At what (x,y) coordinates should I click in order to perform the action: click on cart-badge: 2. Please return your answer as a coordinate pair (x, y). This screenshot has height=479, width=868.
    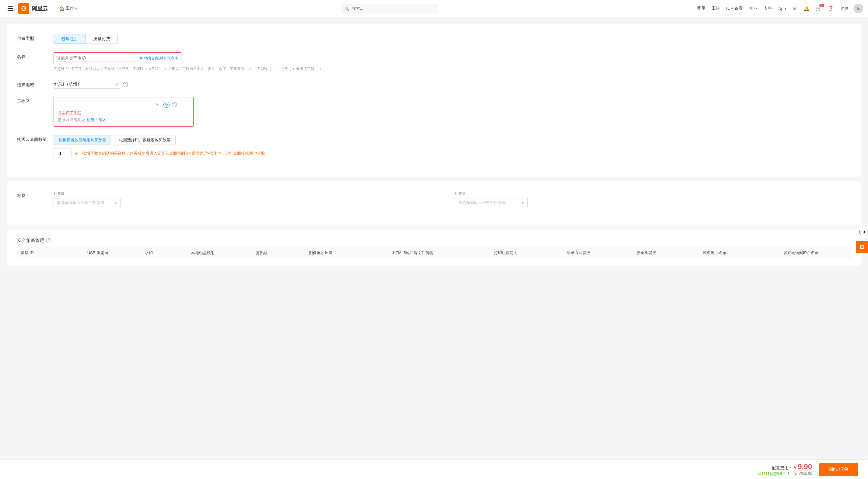
    Looking at the image, I should click on (822, 5).